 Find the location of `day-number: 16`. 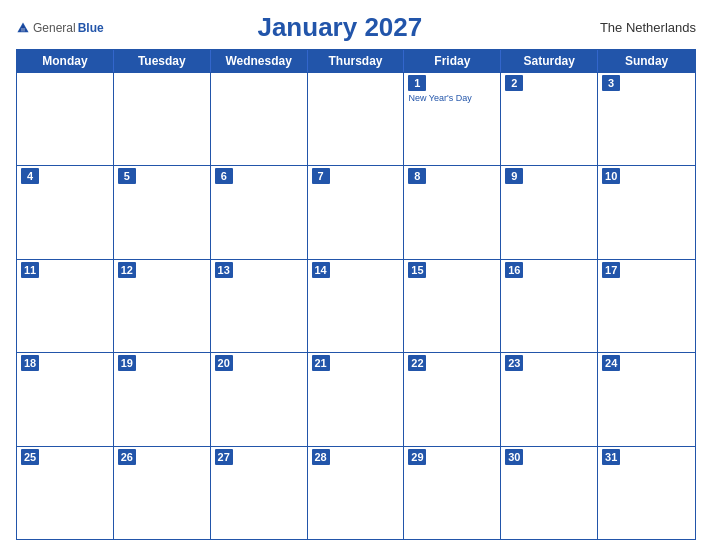

day-number: 16 is located at coordinates (514, 270).